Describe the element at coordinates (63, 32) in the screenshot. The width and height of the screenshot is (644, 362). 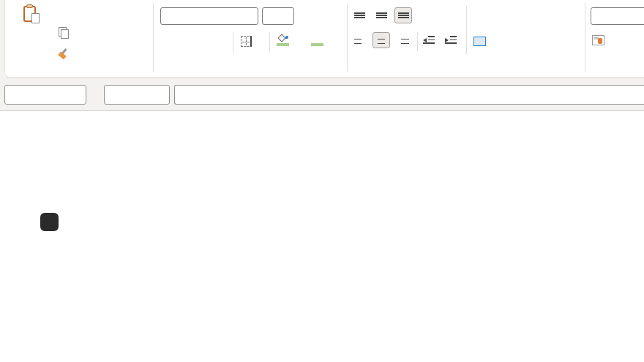
I see `copy-icon` at that location.